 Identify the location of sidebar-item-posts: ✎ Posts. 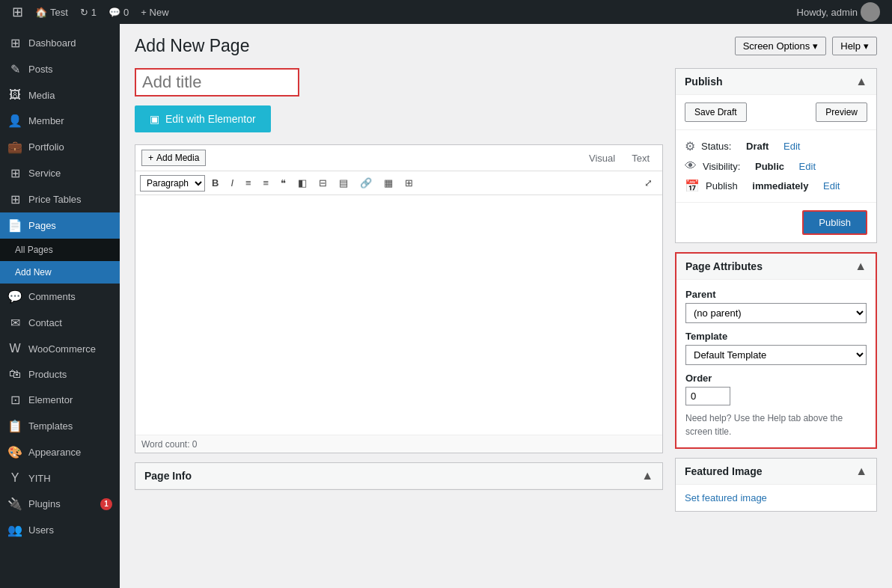
(60, 69).